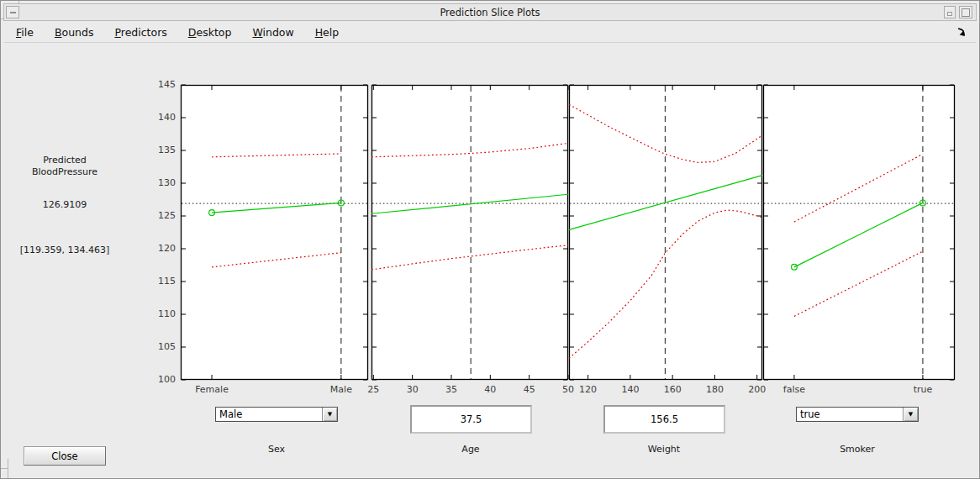 The height and width of the screenshot is (479, 980). What do you see at coordinates (672, 390) in the screenshot?
I see `svg-text: 160` at bounding box center [672, 390].